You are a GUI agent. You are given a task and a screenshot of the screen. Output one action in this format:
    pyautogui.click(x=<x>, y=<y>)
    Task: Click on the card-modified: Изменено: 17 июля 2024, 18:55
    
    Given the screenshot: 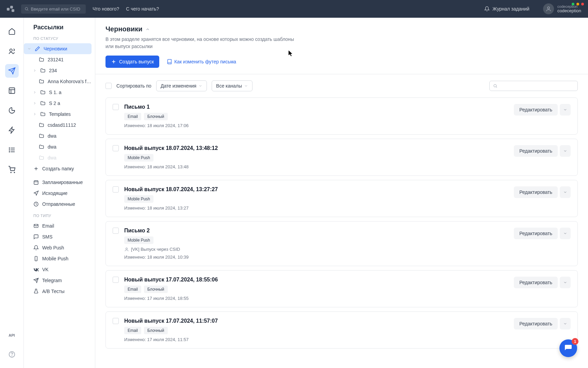 What is the action you would take?
    pyautogui.click(x=316, y=298)
    